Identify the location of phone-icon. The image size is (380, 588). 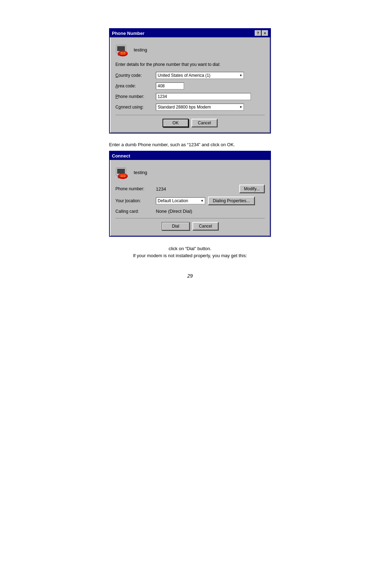
(123, 50).